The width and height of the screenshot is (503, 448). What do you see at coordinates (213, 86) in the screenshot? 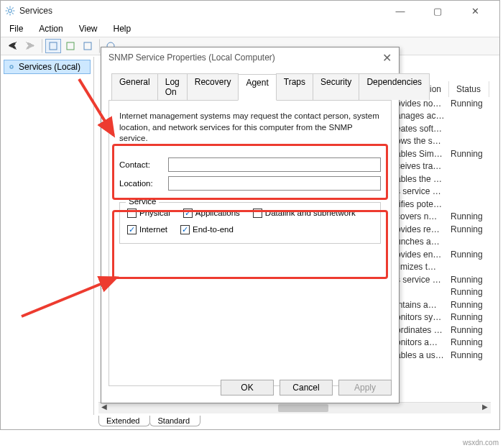
I see `tab-recovery: Recovery` at bounding box center [213, 86].